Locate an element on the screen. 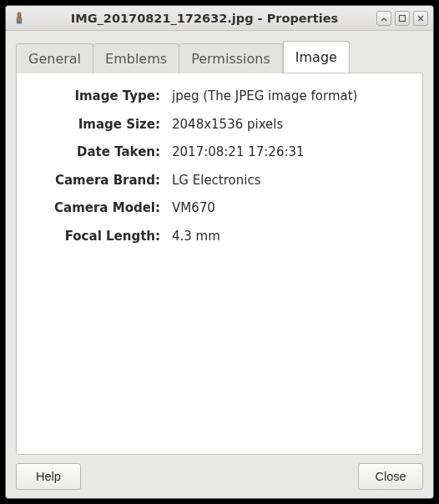 Image resolution: width=439 pixels, height=504 pixels. value-camera-model: VM670 is located at coordinates (288, 209).